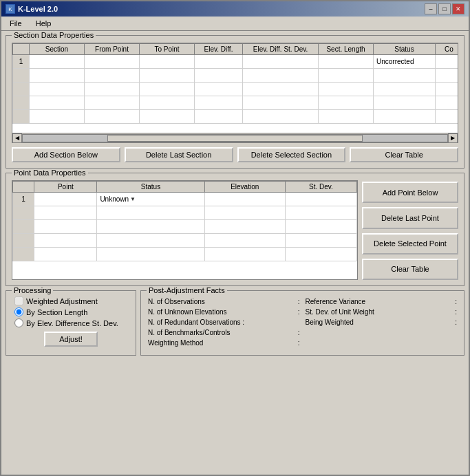 The width and height of the screenshot is (470, 476). What do you see at coordinates (381, 312) in the screenshot?
I see `fact-stdev-unit-weight: St. Dev. of Unit Weight :` at bounding box center [381, 312].